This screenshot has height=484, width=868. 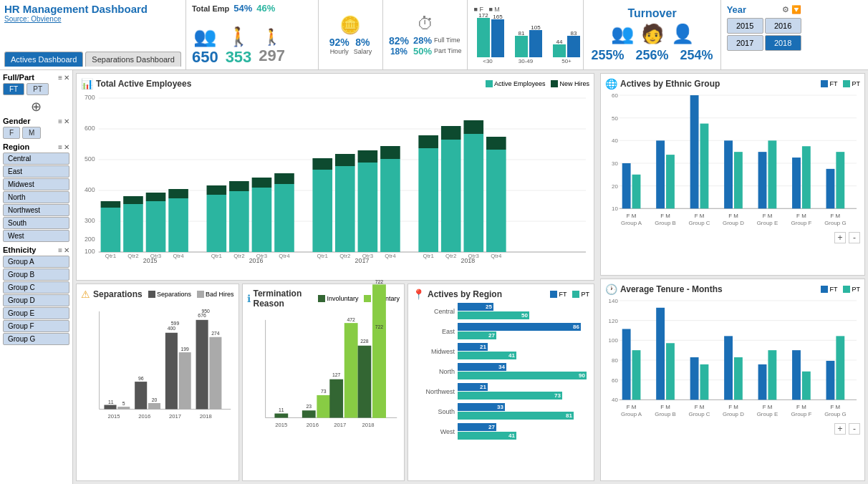 I want to click on region-east: East, so click(x=36, y=172).